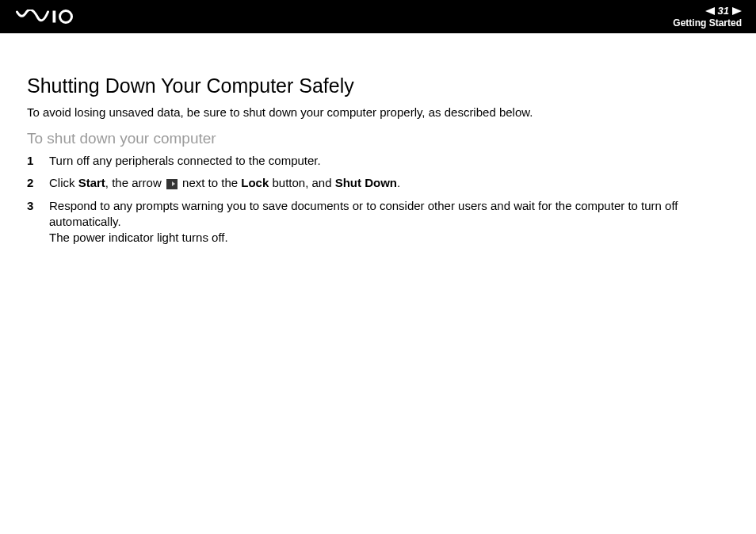  What do you see at coordinates (378, 139) in the screenshot?
I see `subheading: To shut down your computer` at bounding box center [378, 139].